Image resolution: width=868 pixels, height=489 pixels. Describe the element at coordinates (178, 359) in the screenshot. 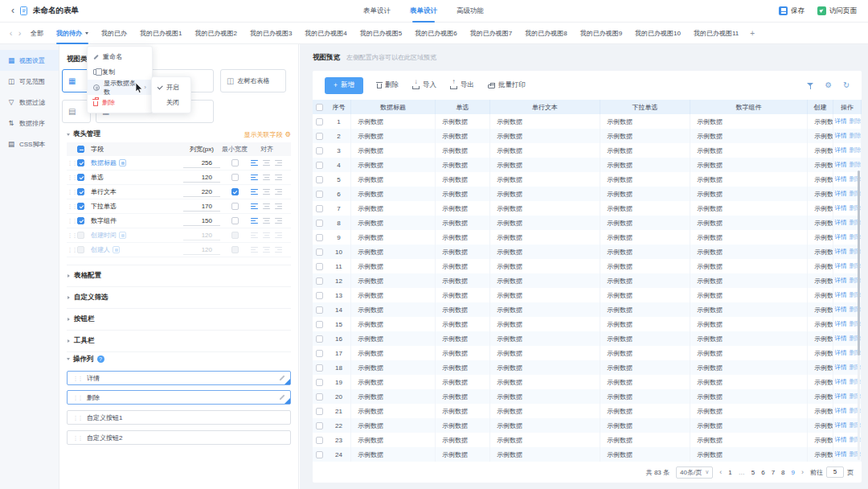

I see `section-action-column: 操作列 ?` at that location.